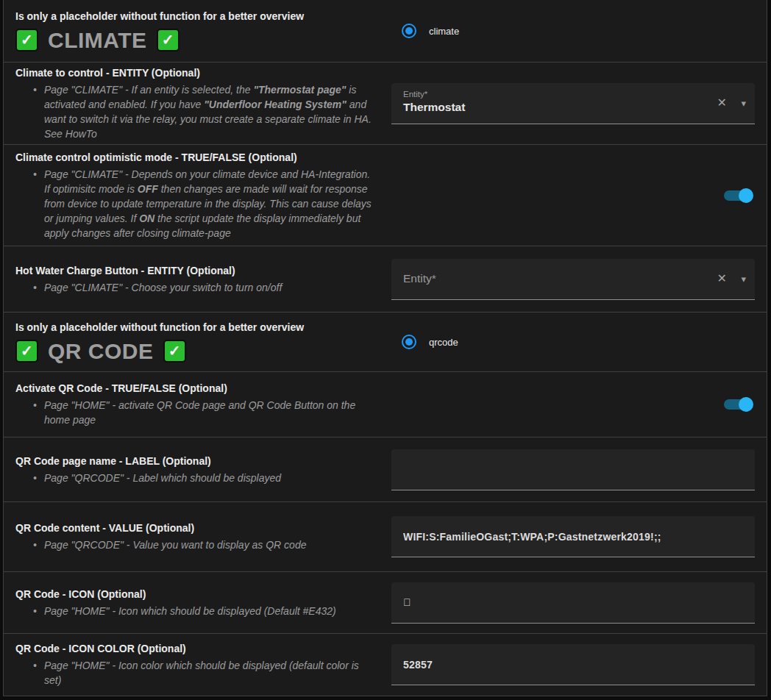 This screenshot has height=700, width=771. What do you see at coordinates (430, 31) in the screenshot?
I see `section-radio: climate` at bounding box center [430, 31].